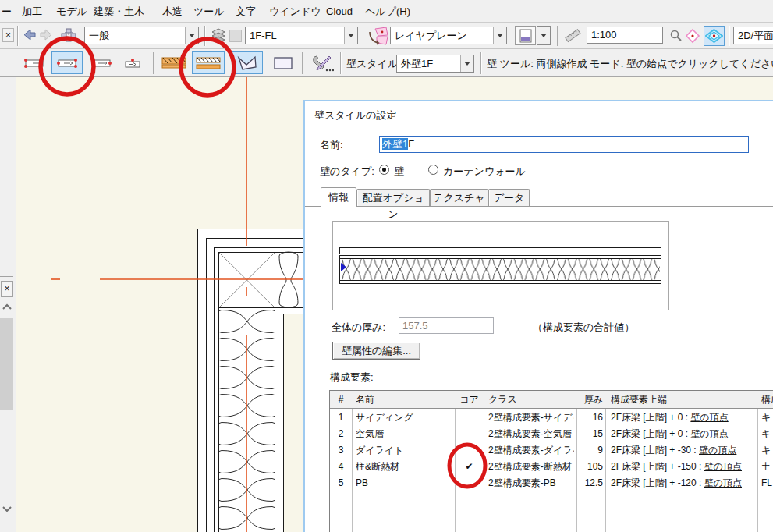  I want to click on polygon-mode-icon, so click(247, 62).